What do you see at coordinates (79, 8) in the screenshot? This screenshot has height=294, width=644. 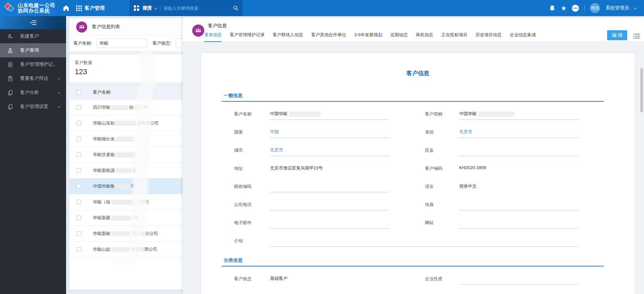 I see `apps-grid-icon` at bounding box center [79, 8].